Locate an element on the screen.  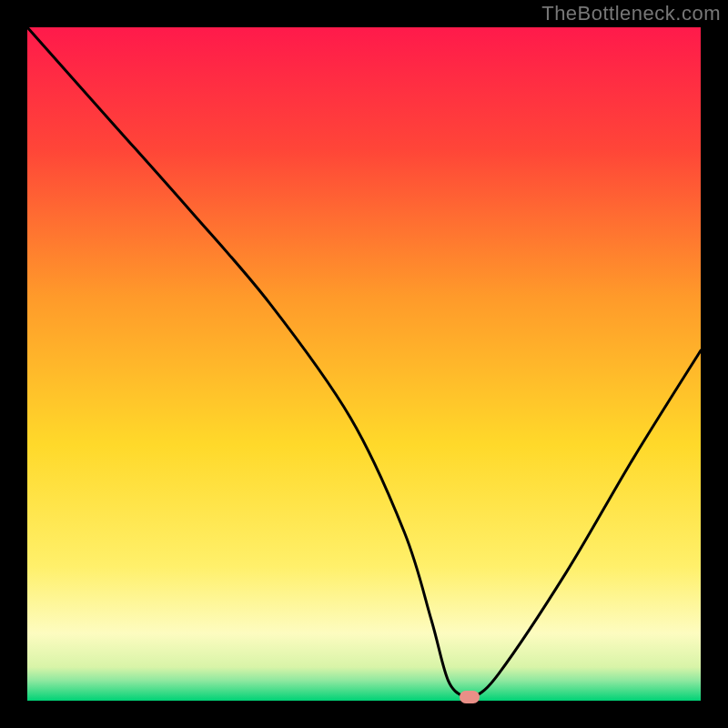
watermark-text: TheBottleneck.com is located at coordinates (632, 14).